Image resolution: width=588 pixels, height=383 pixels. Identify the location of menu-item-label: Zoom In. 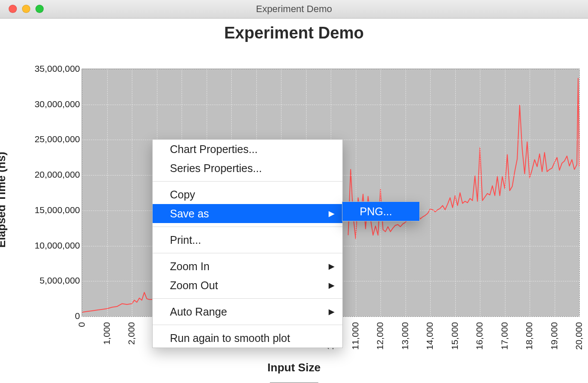
(190, 266).